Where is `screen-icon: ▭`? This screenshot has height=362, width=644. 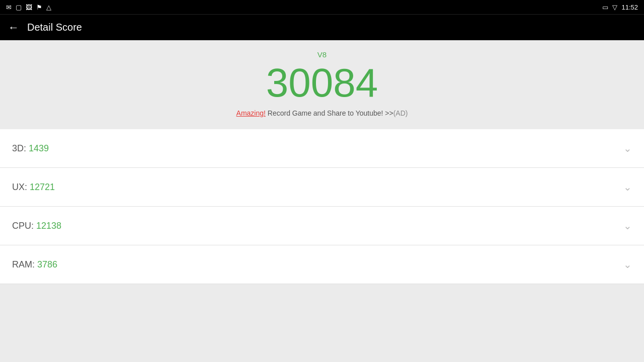 screen-icon: ▭ is located at coordinates (605, 7).